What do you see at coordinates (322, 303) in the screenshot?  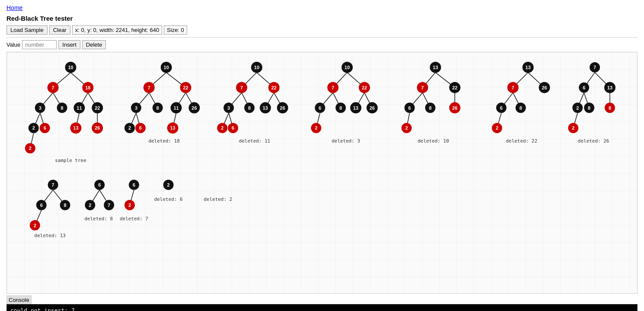 I see `console-section: Console could not insert: 7` at bounding box center [322, 303].